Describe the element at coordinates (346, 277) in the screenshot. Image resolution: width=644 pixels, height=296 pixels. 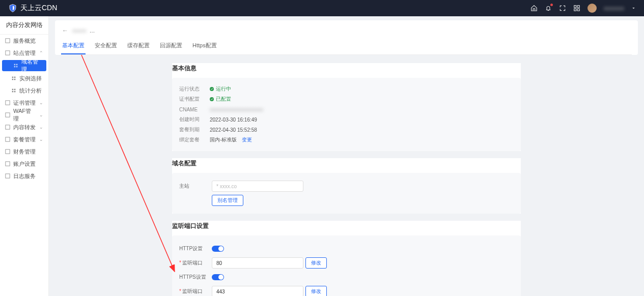
I see `row-https-toggle: HTTPS设置` at that location.